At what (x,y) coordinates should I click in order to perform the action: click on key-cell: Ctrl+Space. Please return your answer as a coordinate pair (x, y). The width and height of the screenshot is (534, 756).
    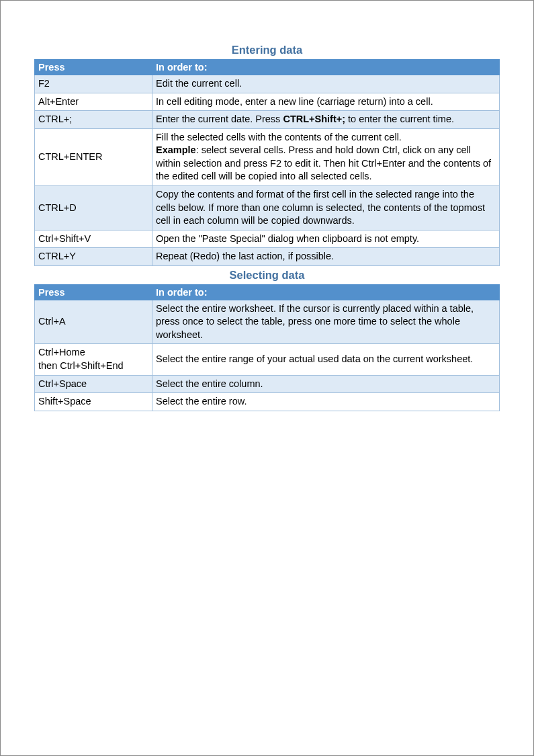
    Looking at the image, I should click on (94, 384).